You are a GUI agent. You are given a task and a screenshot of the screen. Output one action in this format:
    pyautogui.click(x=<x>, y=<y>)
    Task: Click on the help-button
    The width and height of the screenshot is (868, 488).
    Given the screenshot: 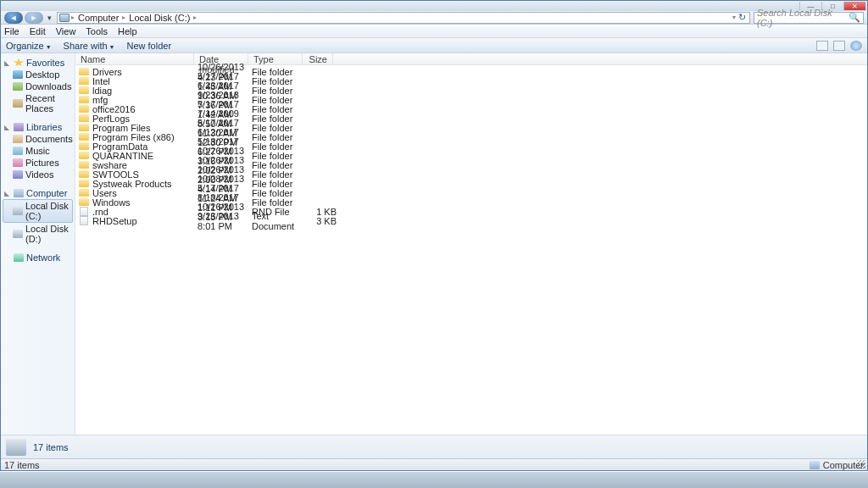 What is the action you would take?
    pyautogui.click(x=856, y=46)
    